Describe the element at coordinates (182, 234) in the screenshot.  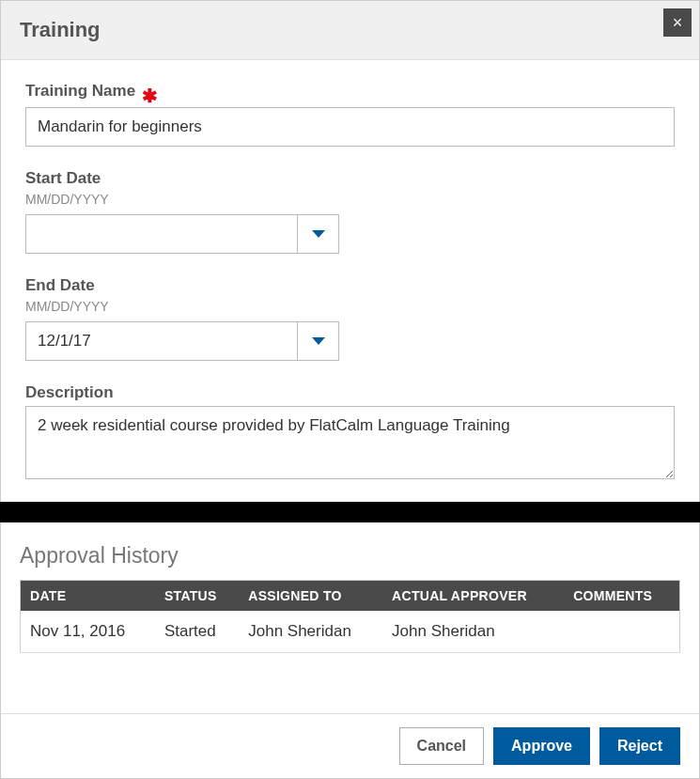
I see `start-date-field` at that location.